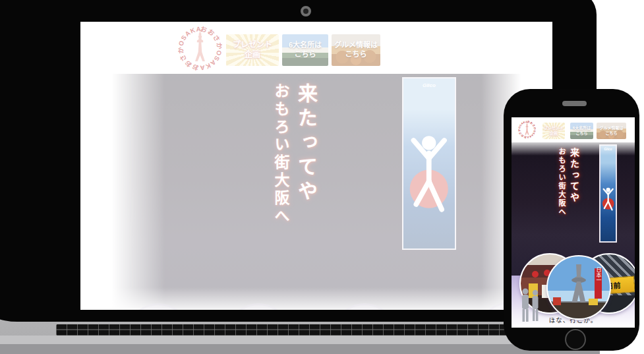 This screenshot has width=644, height=354. Describe the element at coordinates (356, 45) in the screenshot. I see `nav-gourmet-line1: グルメ情報は` at that location.